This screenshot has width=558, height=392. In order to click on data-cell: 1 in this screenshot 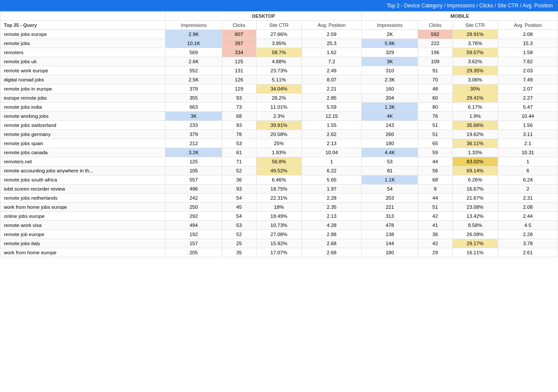, I will do `click(528, 162)`.